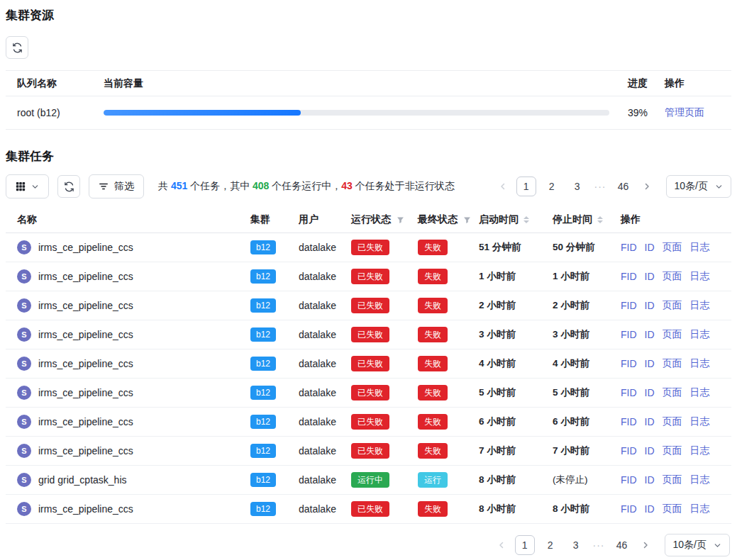 The image size is (737, 560). I want to click on summary-text: 个任务，其中, so click(220, 186).